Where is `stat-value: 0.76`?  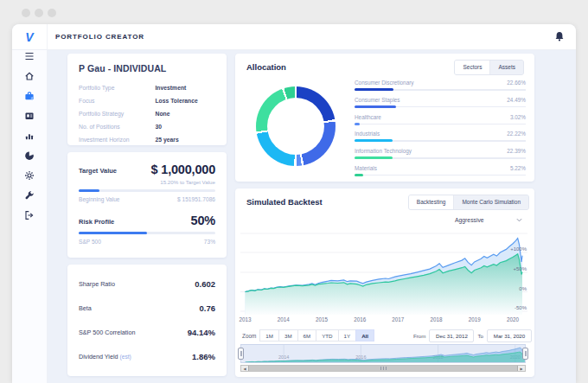
stat-value: 0.76 is located at coordinates (208, 308).